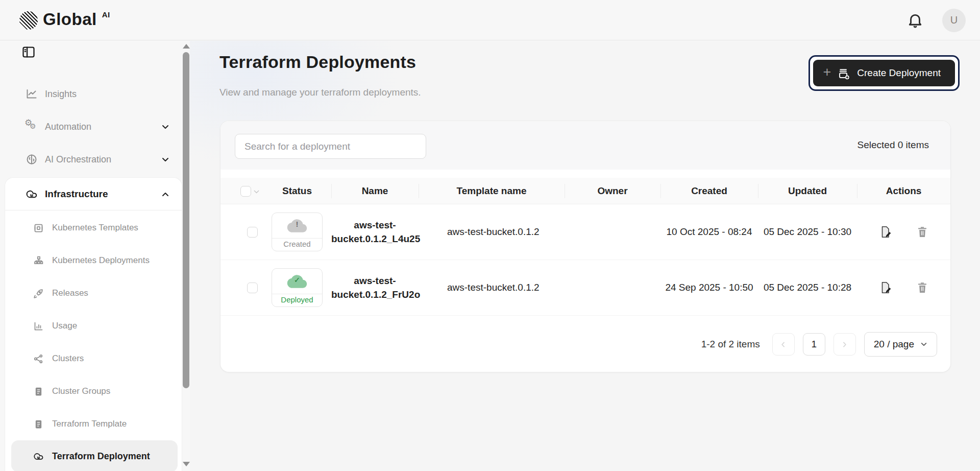  I want to click on column-header-status: Status, so click(297, 191).